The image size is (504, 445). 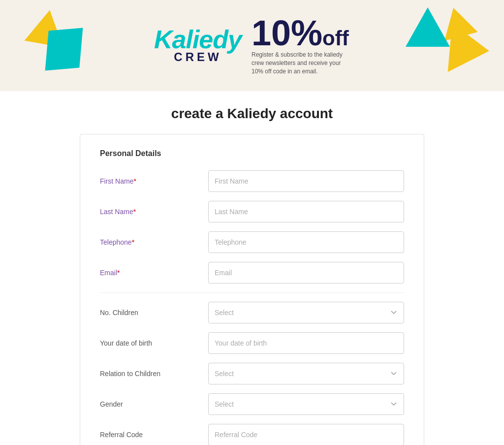 What do you see at coordinates (252, 154) in the screenshot?
I see `section-title: Personal Details` at bounding box center [252, 154].